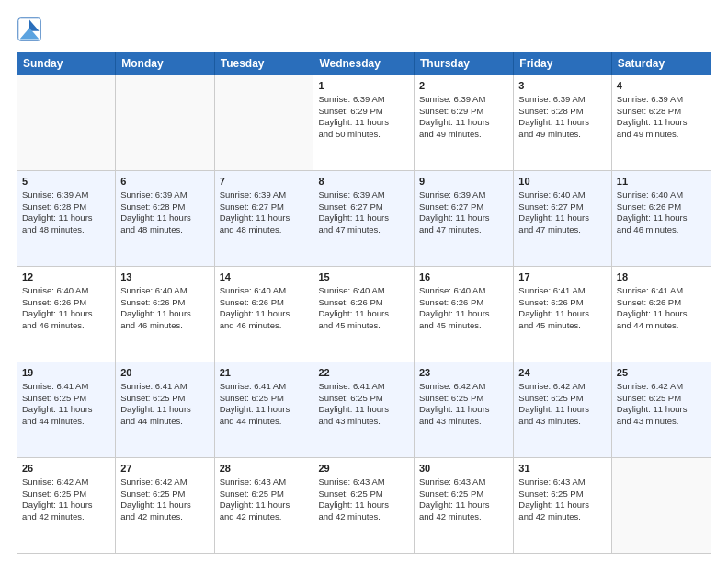 The image size is (728, 563). Describe the element at coordinates (662, 182) in the screenshot. I see `day-number: 11` at that location.